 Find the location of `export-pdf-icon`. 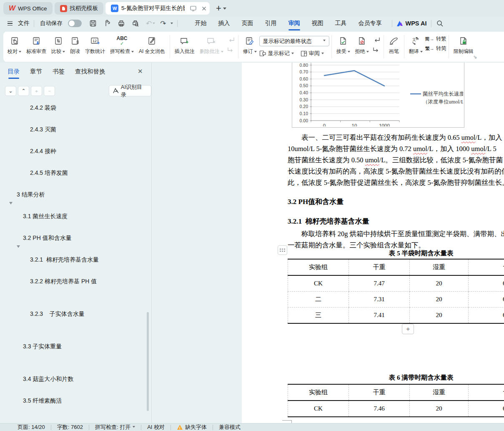

export-pdf-icon is located at coordinates (107, 23).